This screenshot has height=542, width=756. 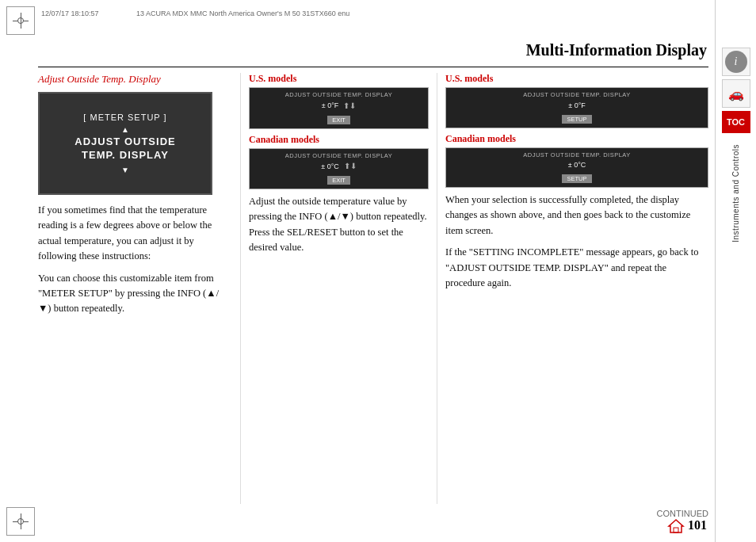 I want to click on info-icon-button: i, so click(x=736, y=62).